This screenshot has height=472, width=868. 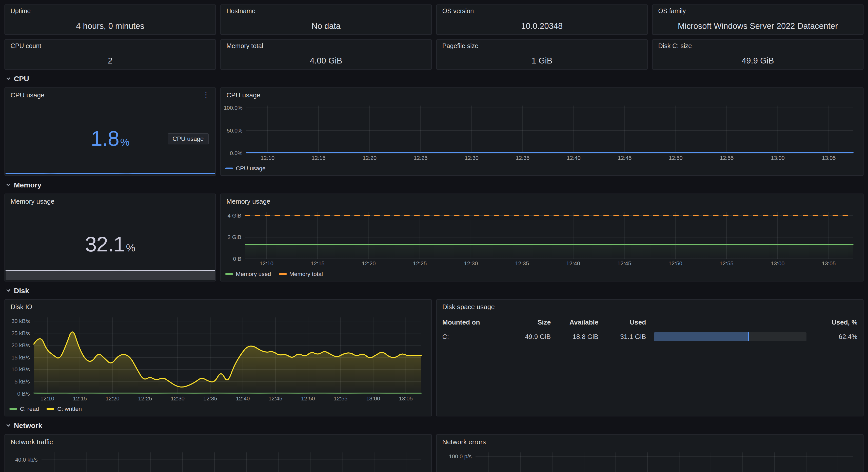 I want to click on legend-item: C: read, so click(x=24, y=409).